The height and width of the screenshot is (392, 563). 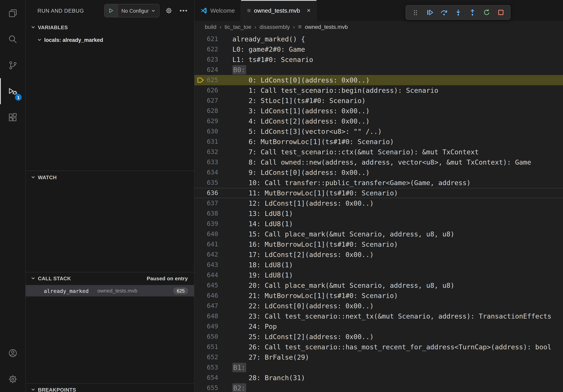 I want to click on code-line: 646 21: MutBorrowLoc[1](ts#1#0: Scenario…, so click(x=379, y=296).